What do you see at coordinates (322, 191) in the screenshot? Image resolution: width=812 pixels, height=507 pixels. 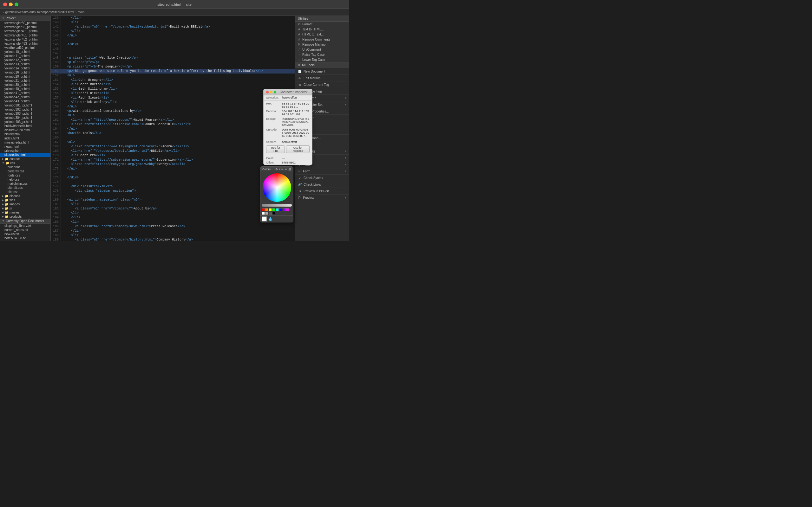 I see `html-tool-preview-in-bbedit: BPreview in BBEdit` at bounding box center [322, 191].